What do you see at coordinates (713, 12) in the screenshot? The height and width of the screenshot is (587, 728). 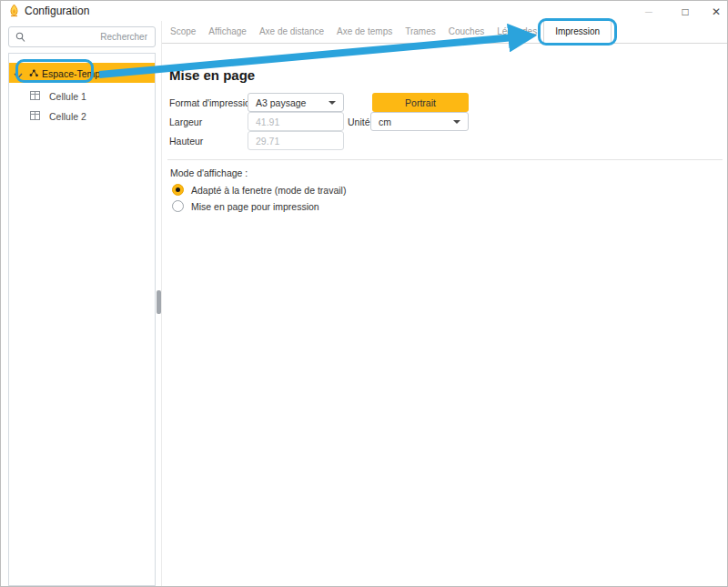 I see `close-button: ✕` at bounding box center [713, 12].